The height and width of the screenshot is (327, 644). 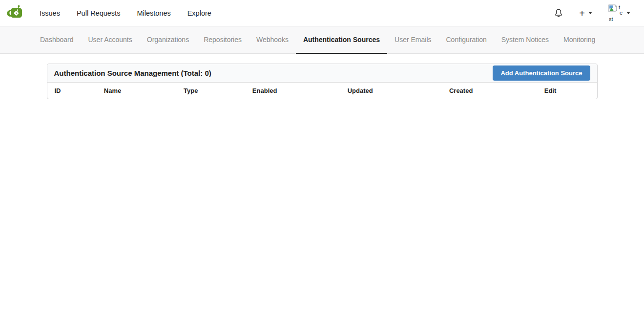 What do you see at coordinates (467, 40) in the screenshot?
I see `tab-configuration: Configuration` at bounding box center [467, 40].